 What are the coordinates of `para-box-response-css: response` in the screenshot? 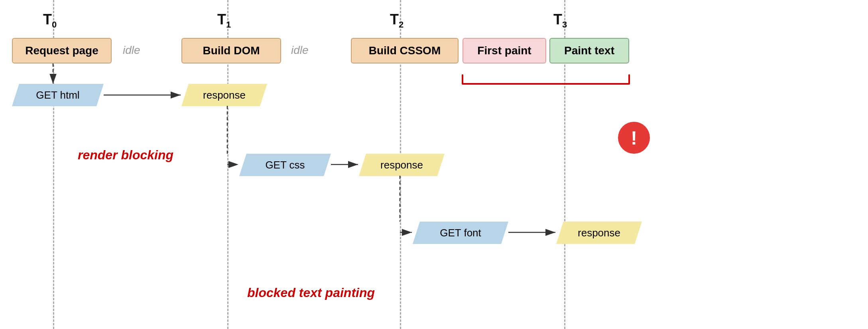 It's located at (402, 165).